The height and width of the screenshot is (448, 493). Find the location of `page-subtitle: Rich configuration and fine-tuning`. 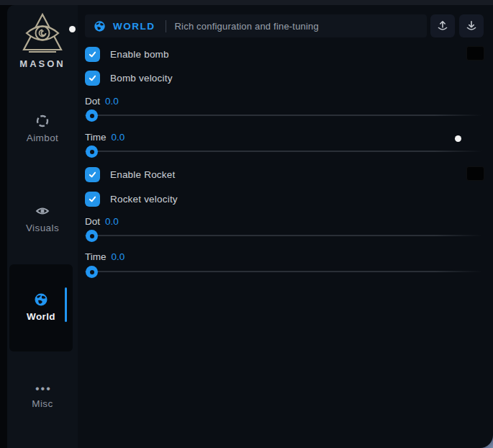

page-subtitle: Rich configuration and fine-tuning is located at coordinates (247, 26).